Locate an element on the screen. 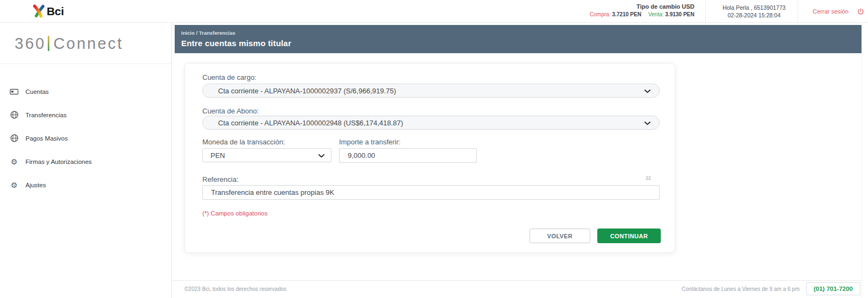 The image size is (868, 298). sidebar-item-transferencias: Transferencias is located at coordinates (86, 115).